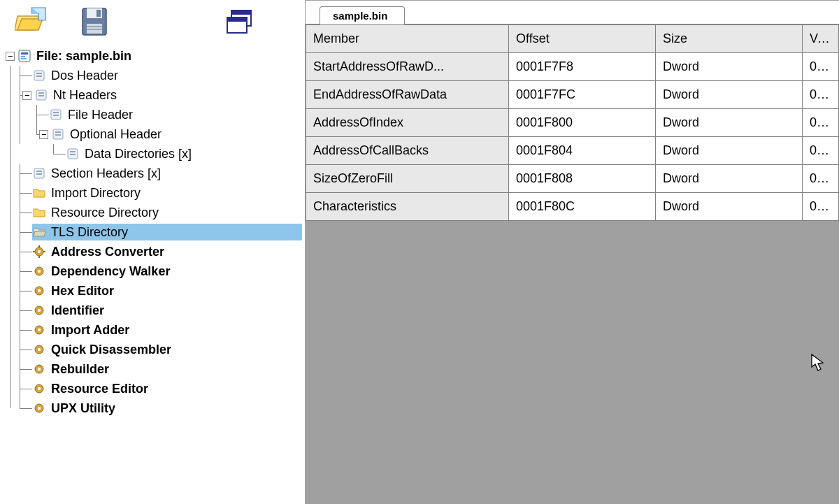  Describe the element at coordinates (408, 123) in the screenshot. I see `cell-member: AddressOfIndex` at that location.